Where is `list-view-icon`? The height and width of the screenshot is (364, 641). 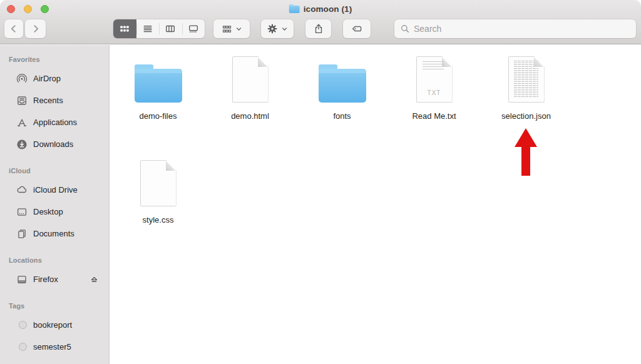 list-view-icon is located at coordinates (148, 29).